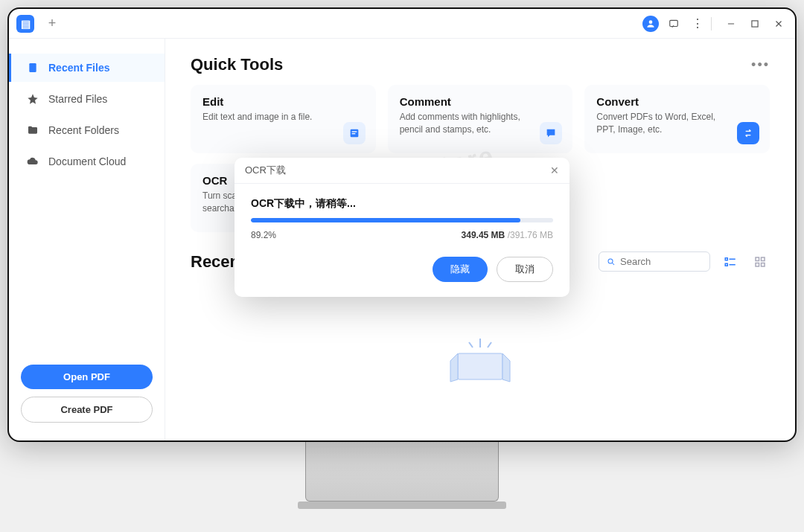 This screenshot has height=532, width=804. Describe the element at coordinates (237, 65) in the screenshot. I see `quick-tools-heading: Quick Tools` at that location.